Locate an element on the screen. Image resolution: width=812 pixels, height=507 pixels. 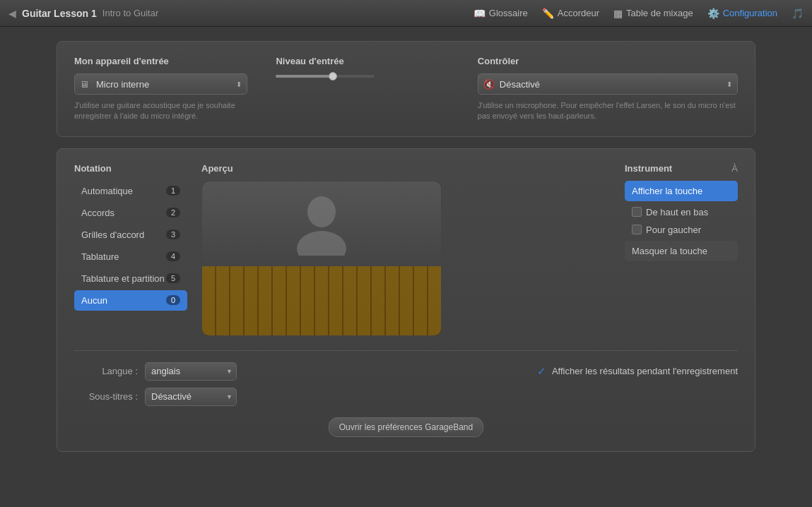
notation-item-automatique: Automatique 1 is located at coordinates (131, 191).